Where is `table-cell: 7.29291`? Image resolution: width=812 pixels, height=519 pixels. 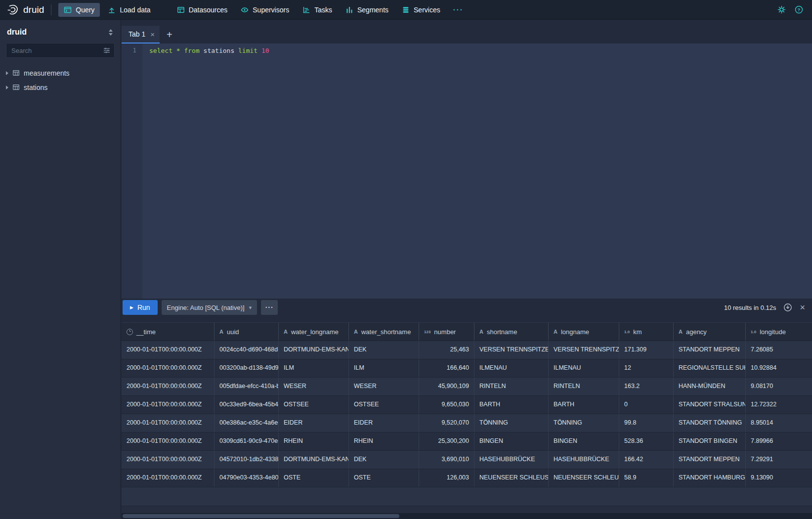
table-cell: 7.29291 is located at coordinates (779, 460).